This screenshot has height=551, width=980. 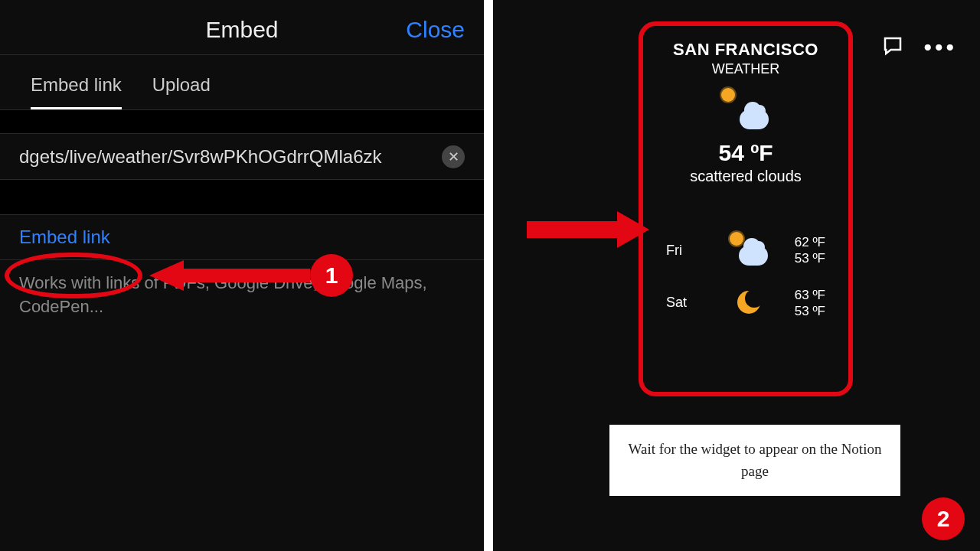 What do you see at coordinates (810, 251) in the screenshot?
I see `forecast-temps: 62 ºF 53 ºF` at bounding box center [810, 251].